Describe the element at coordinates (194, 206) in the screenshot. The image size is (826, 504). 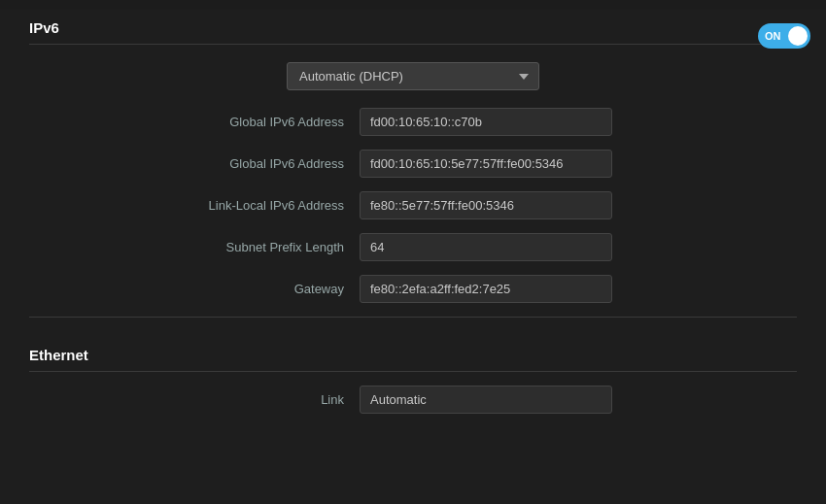
I see `link-local-ipv6-label: Link-Local IPv6 Address` at that location.